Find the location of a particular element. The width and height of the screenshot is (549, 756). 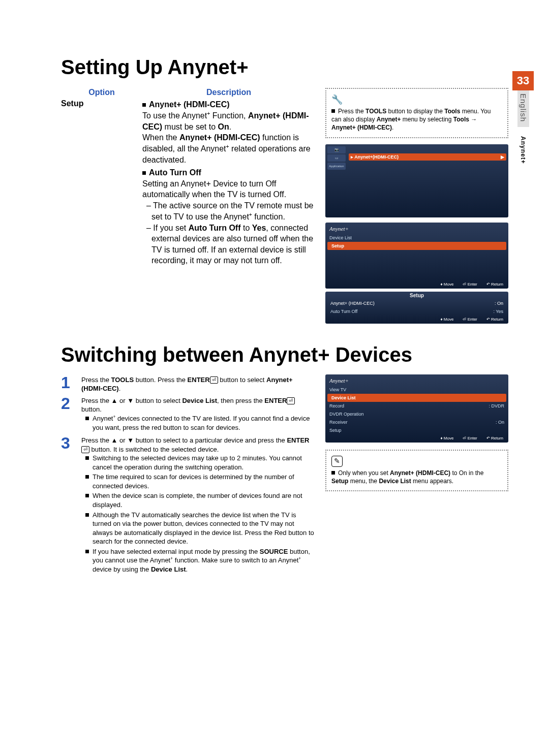

option-setup-desc: Anynet+ (HDMI-CEC) To use the Anynet+ Fu… is located at coordinates (229, 183).